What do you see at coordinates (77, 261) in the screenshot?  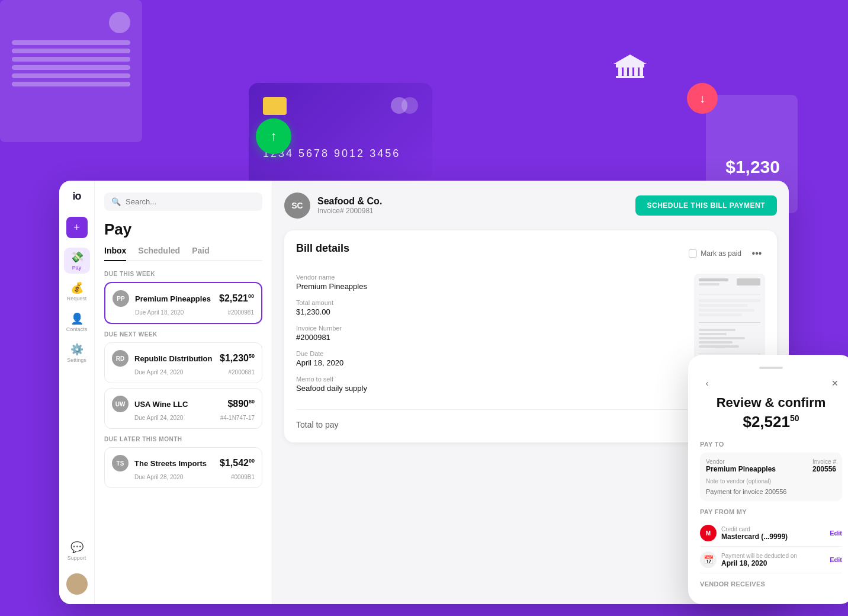 I see `sidebar-item-pay: 💸 Pay` at bounding box center [77, 261].